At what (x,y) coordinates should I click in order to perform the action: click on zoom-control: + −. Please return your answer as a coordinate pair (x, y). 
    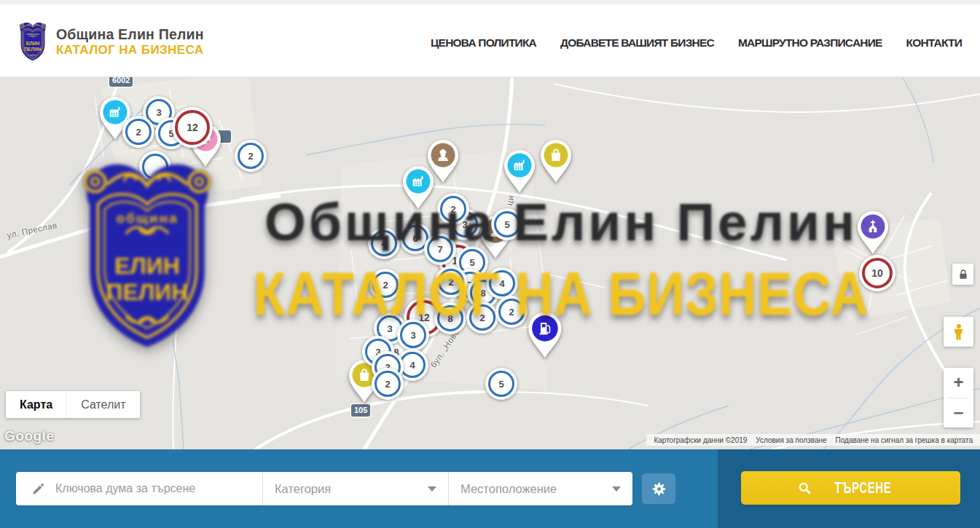
    Looking at the image, I should click on (959, 398).